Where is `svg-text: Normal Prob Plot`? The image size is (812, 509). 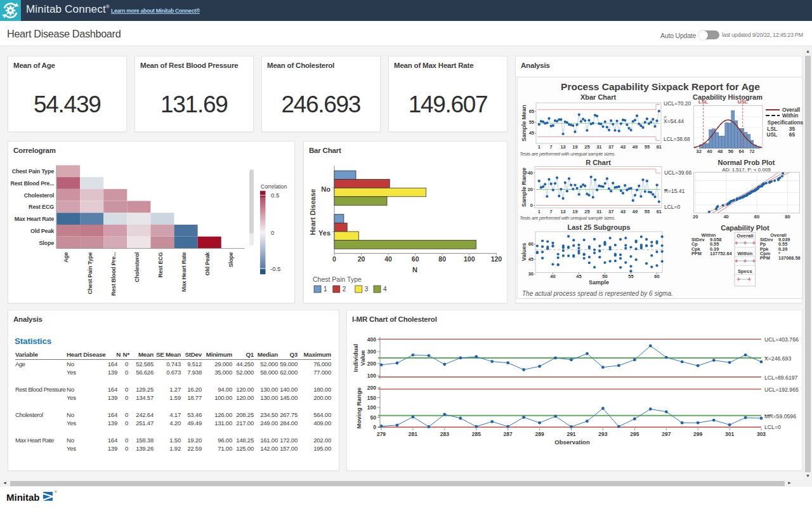 svg-text: Normal Prob Plot is located at coordinates (747, 162).